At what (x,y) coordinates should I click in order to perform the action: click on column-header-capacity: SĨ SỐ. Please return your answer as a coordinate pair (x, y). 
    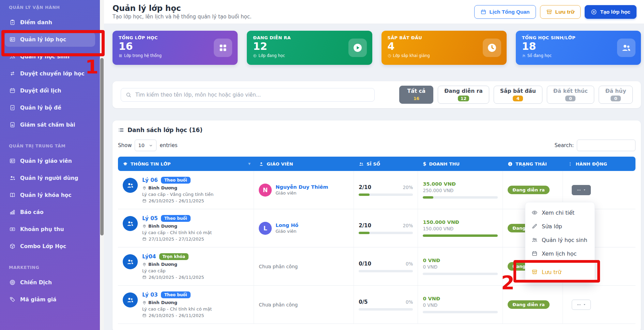
    Looking at the image, I should click on (386, 164).